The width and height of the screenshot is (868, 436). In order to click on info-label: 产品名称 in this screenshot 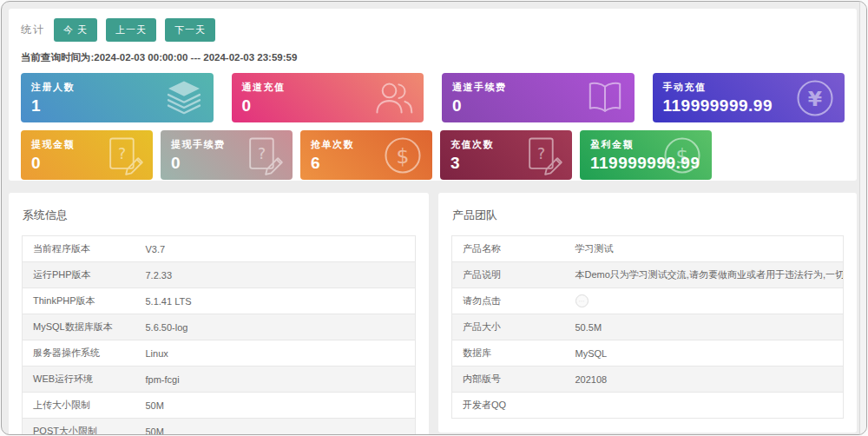, I will do `click(509, 249)`.